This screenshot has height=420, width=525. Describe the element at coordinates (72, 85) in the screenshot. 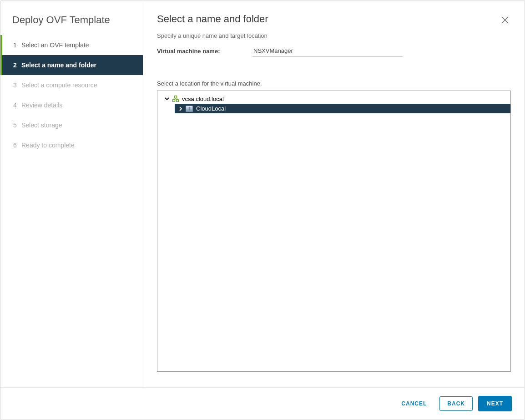

I see `step-select-compute-resource: 3 Select a compute resource` at that location.